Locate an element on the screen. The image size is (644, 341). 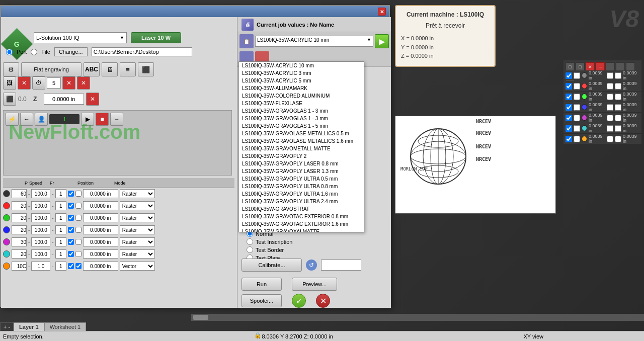
spooler-button: Spooler... is located at coordinates (262, 301).